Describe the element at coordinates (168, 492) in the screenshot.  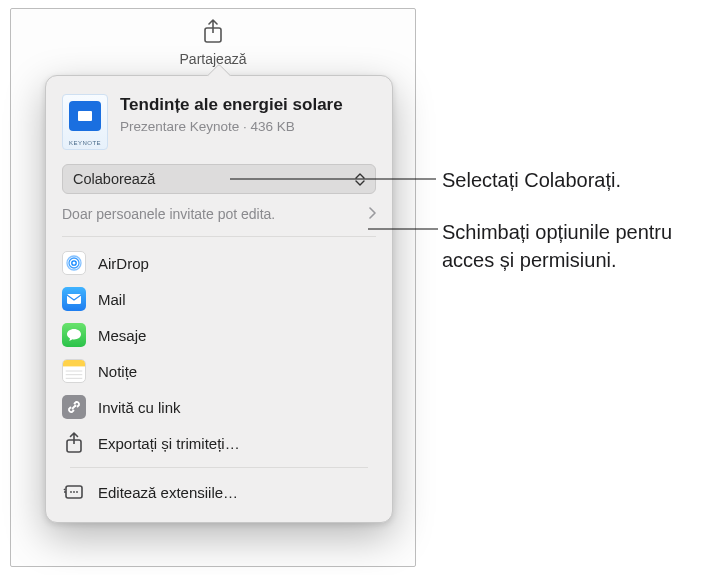
I see `option-label: Editează extensiile…` at that location.